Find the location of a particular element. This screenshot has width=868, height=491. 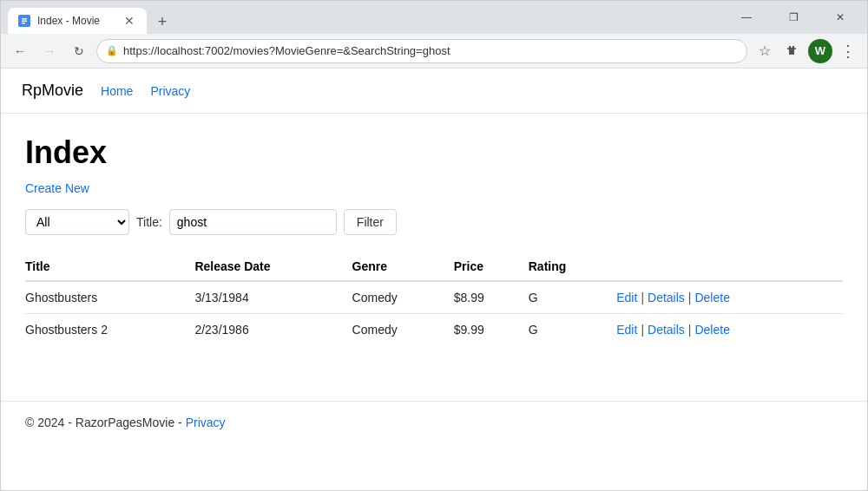

forward-button: → is located at coordinates (49, 51).